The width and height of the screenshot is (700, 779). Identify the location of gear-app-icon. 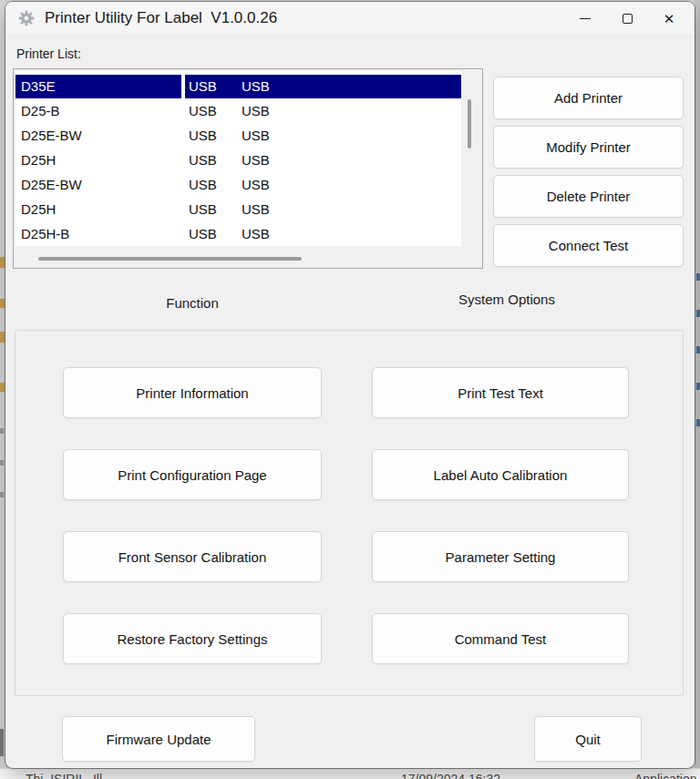
(26, 18).